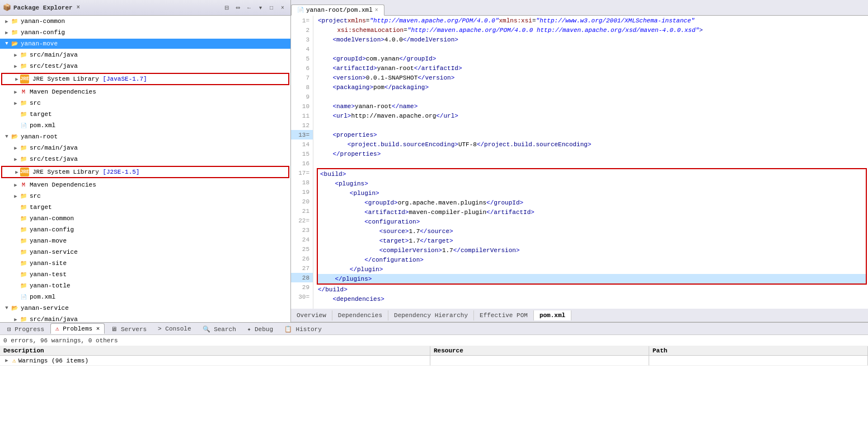  I want to click on code-line-5: <groupId>com.yanan</groupId>, so click(592, 58).